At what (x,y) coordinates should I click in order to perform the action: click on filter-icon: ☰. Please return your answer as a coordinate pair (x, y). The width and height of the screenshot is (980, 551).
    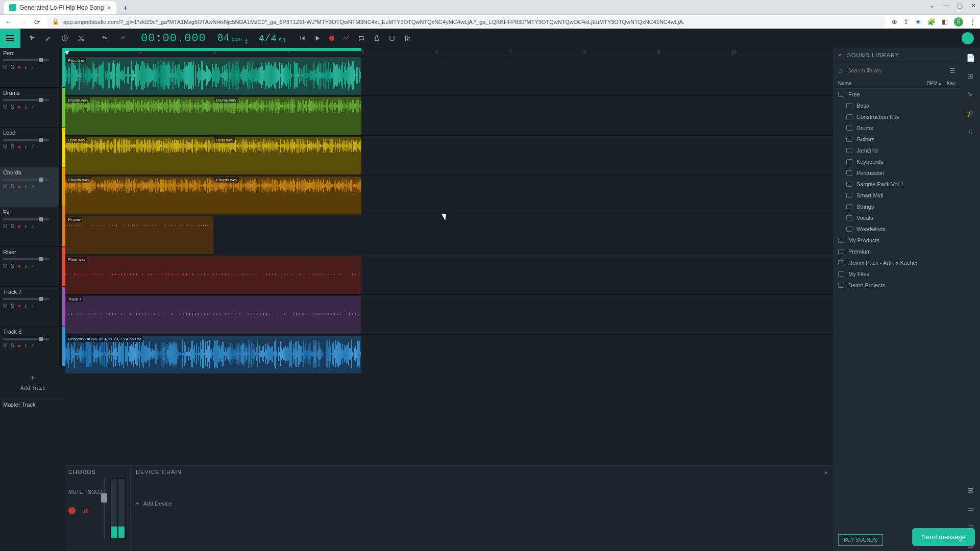
    Looking at the image, I should click on (952, 70).